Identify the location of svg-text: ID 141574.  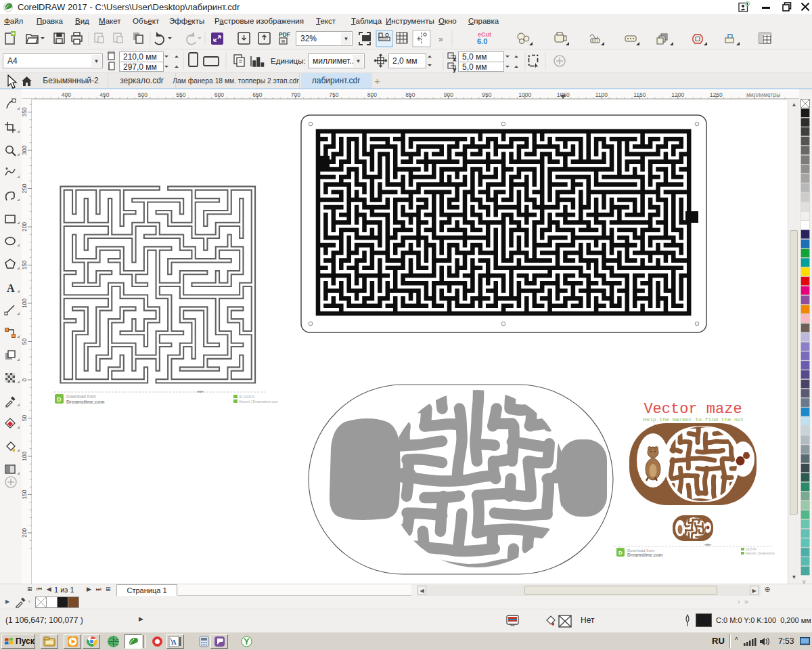
(246, 397).